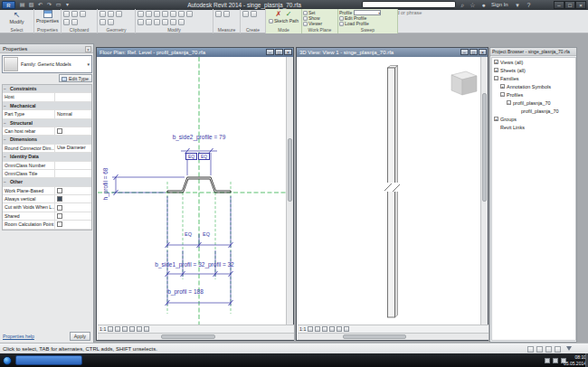 The image size is (588, 367). Describe the element at coordinates (47, 166) in the screenshot. I see `property-row: OmniClass Number` at that location.